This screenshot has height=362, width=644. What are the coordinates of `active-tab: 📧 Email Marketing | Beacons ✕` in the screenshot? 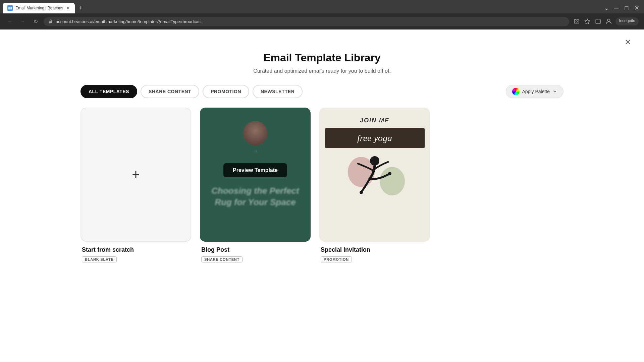 It's located at (39, 8).